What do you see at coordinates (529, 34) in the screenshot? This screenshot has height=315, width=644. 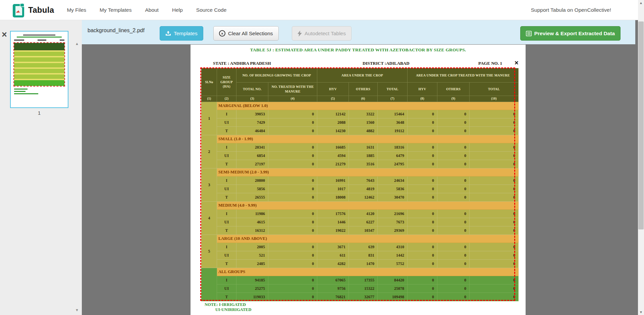 I see `table-list-icon` at bounding box center [529, 34].